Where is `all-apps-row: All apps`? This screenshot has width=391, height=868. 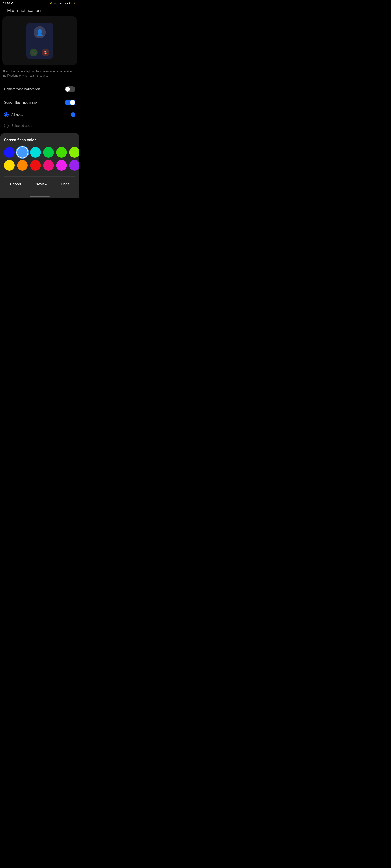
all-apps-row: All apps is located at coordinates (40, 115).